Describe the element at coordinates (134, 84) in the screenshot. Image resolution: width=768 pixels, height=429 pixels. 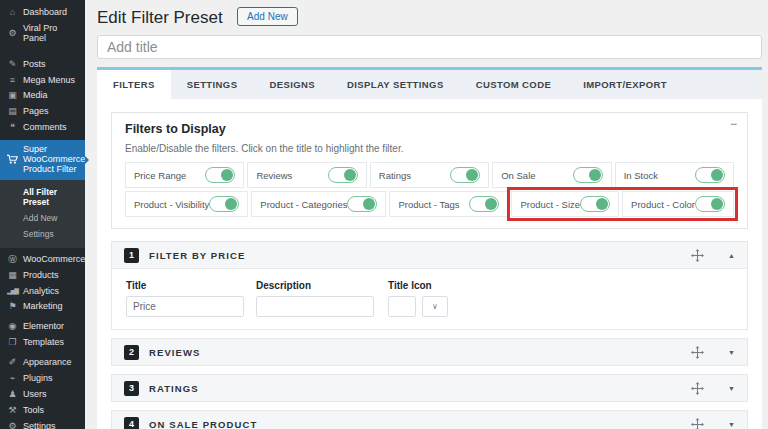
I see `tab-filters: FILTERS` at that location.